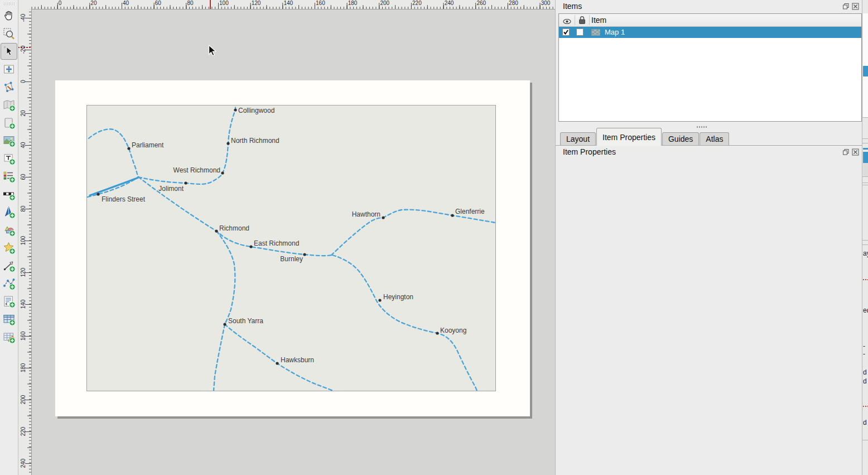 The image size is (868, 475). Describe the element at coordinates (9, 301) in the screenshot. I see `tool-add-html` at that location.